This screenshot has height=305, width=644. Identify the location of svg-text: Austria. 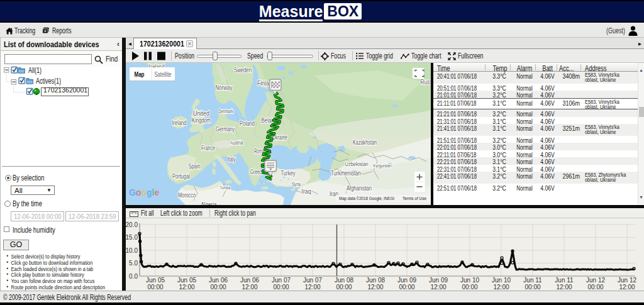
(236, 143).